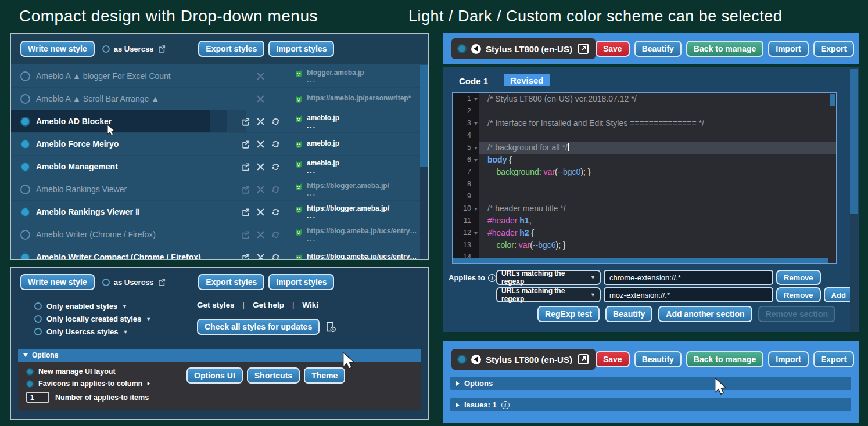 Image resolution: width=868 pixels, height=426 pixels. I want to click on line-number: 11, so click(466, 221).